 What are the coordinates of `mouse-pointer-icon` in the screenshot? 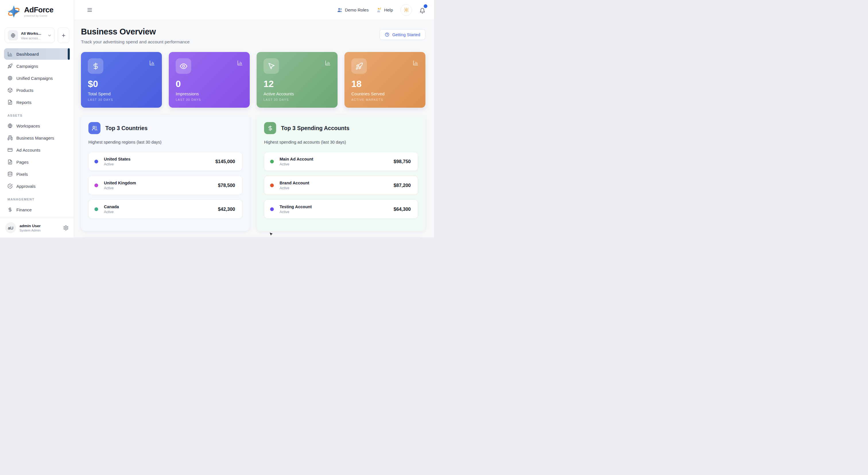 It's located at (271, 234).